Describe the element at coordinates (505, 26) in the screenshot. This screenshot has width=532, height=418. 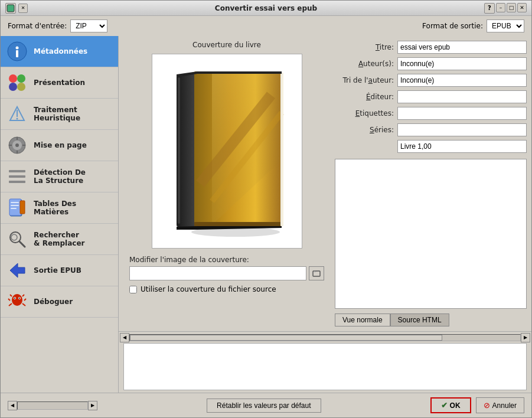
I see `output-format-select: EPUB MOBI AZW3 PDF` at that location.